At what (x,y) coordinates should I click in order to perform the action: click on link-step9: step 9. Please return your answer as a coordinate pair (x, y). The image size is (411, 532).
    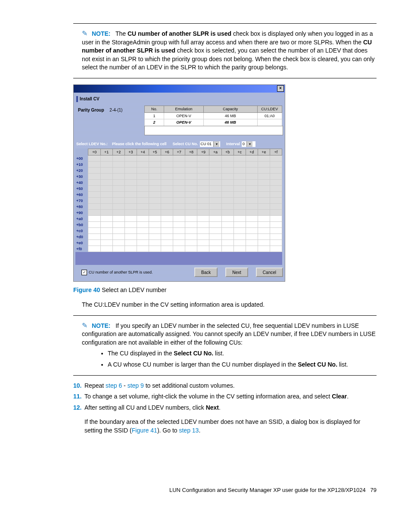
    Looking at the image, I should click on (136, 386).